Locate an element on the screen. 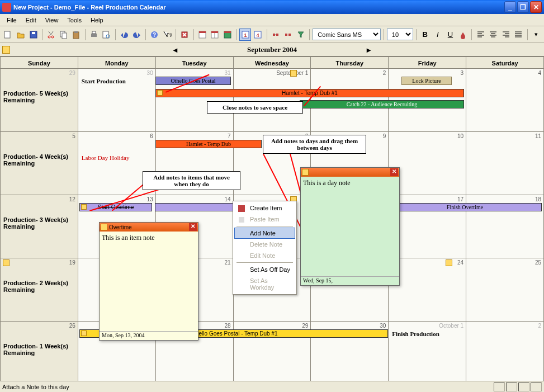 This screenshot has height=392, width=544. callout-add-items: Add notes to items that move when they d… is located at coordinates (191, 181).